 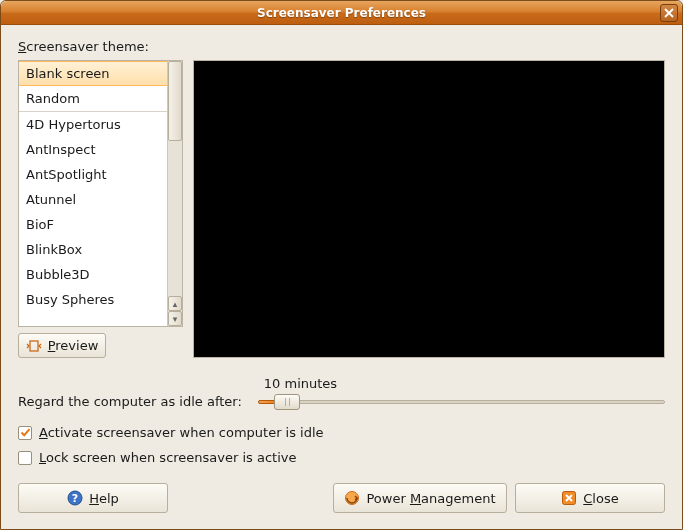 I want to click on list-item: AntSpotlight, so click(x=93, y=174).